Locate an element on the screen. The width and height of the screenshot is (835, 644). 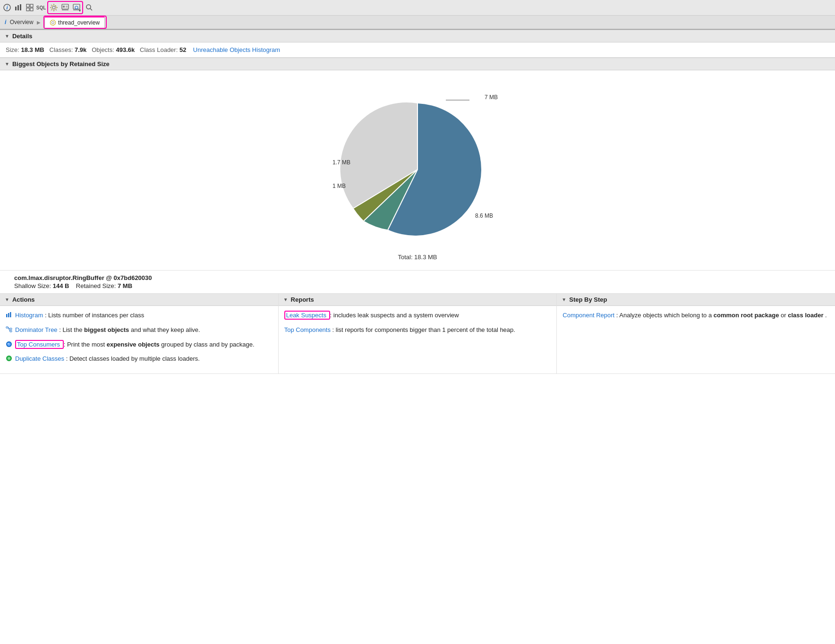
tab-thread-overview-label: thread_overview is located at coordinates (79, 23).